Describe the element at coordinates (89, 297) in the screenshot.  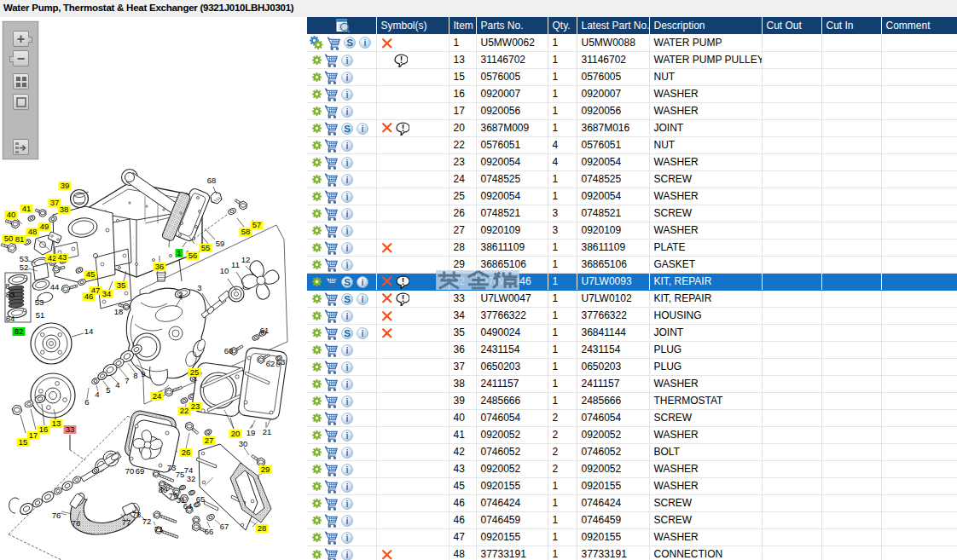
I see `svg-text: 46` at that location.